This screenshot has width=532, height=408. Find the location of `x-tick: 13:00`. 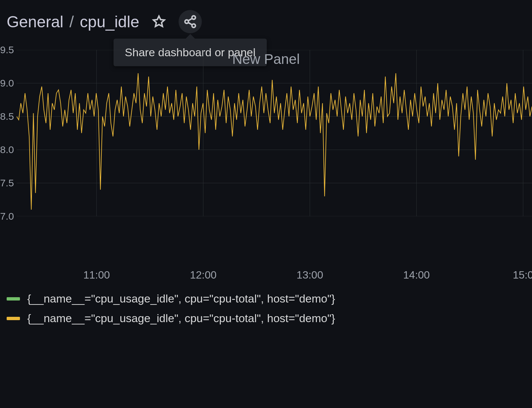

x-tick: 13:00 is located at coordinates (310, 275).